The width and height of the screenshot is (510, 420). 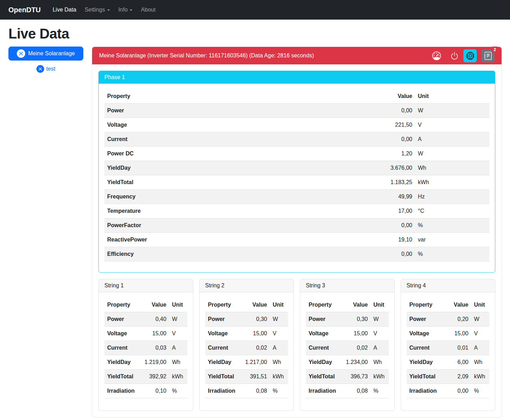 I want to click on value-cell: 0,00, so click(x=455, y=391).